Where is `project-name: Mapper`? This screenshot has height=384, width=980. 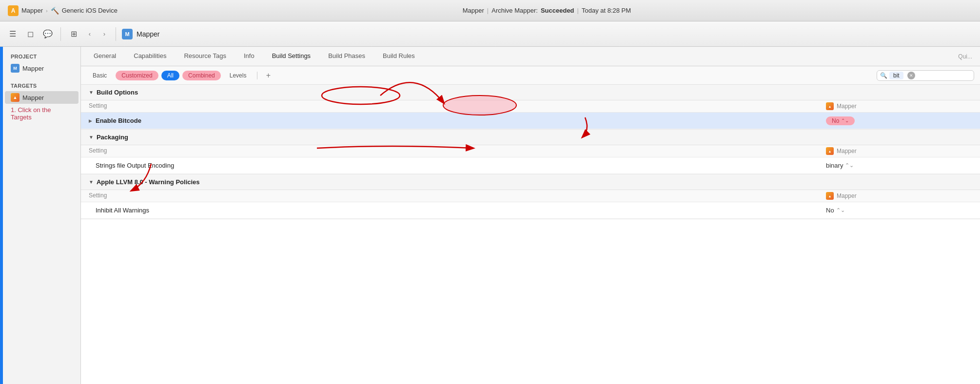 project-name: Mapper is located at coordinates (148, 34).